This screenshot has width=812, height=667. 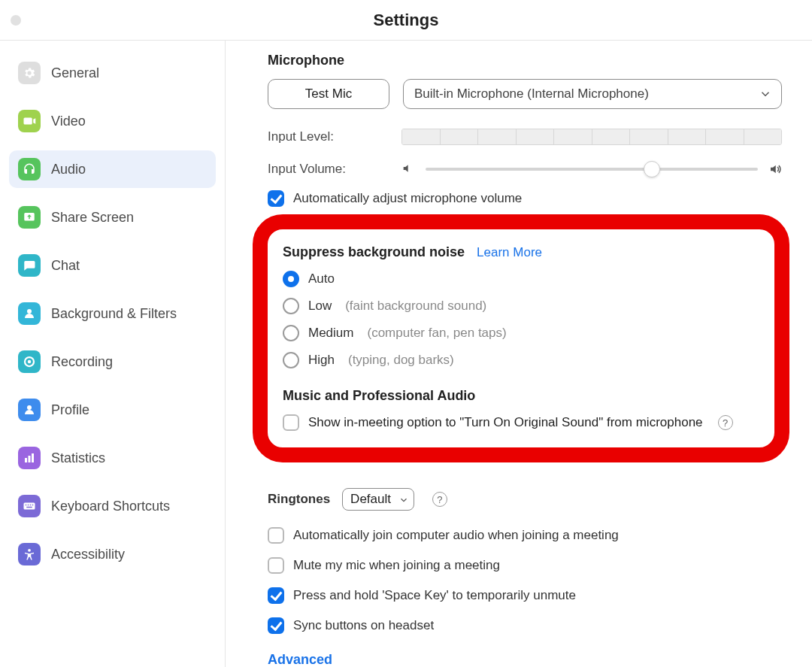 What do you see at coordinates (335, 169) in the screenshot?
I see `input-volume-label: Input Volume:` at bounding box center [335, 169].